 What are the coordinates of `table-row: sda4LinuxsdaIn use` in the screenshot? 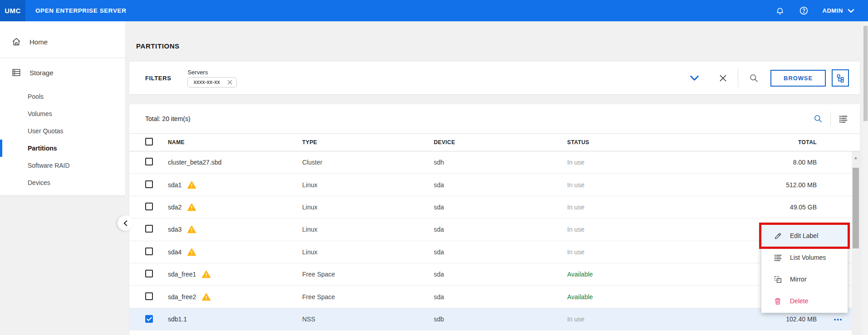 It's located at (495, 252).